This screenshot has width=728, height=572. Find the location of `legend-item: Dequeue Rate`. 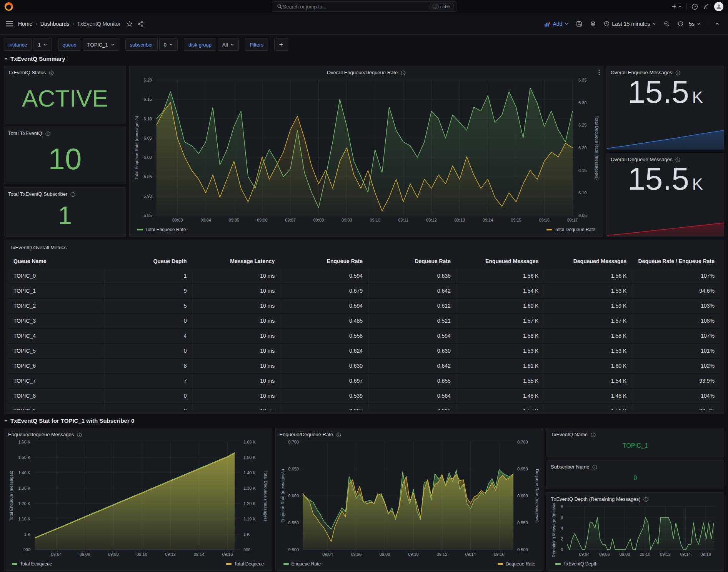

legend-item: Dequeue Rate is located at coordinates (516, 564).